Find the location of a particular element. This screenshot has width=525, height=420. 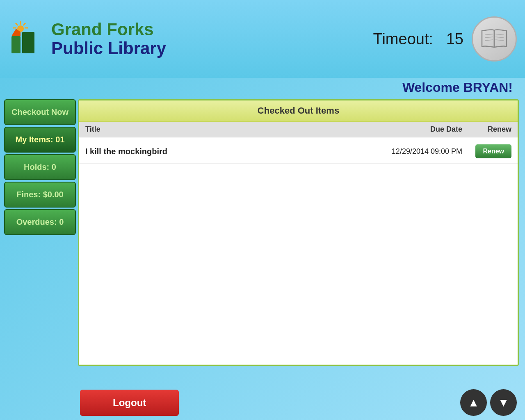

panel-title: Checked Out Items is located at coordinates (299, 111).